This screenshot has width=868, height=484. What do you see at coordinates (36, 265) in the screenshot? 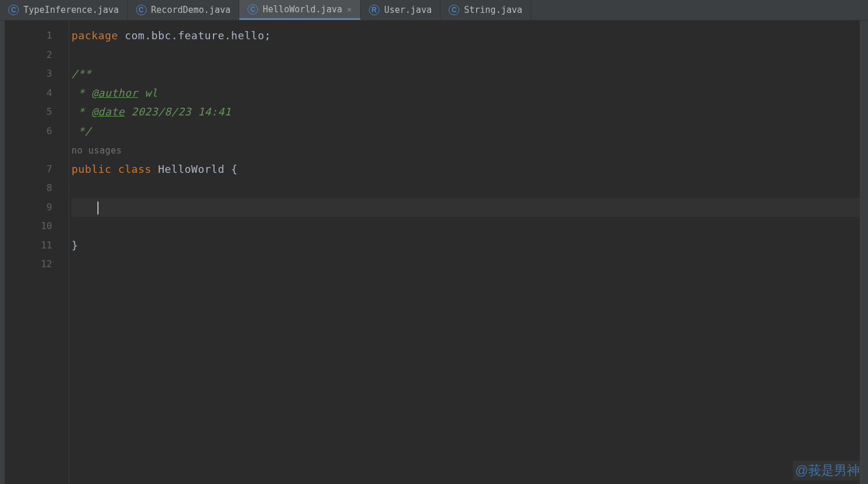
I see `line-number: 12` at bounding box center [36, 265].